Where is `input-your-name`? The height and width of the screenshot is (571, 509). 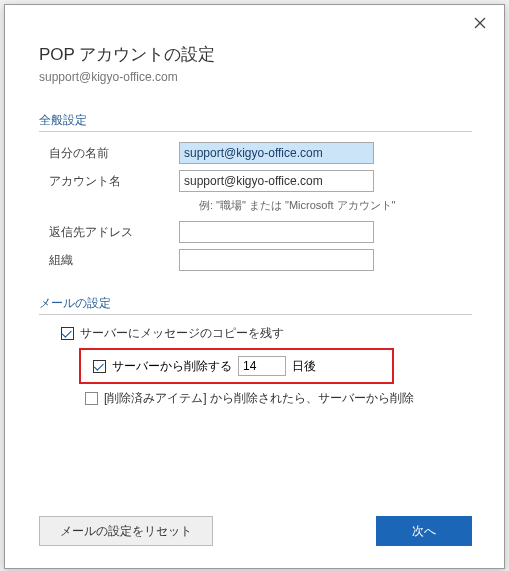
input-your-name is located at coordinates (276, 153).